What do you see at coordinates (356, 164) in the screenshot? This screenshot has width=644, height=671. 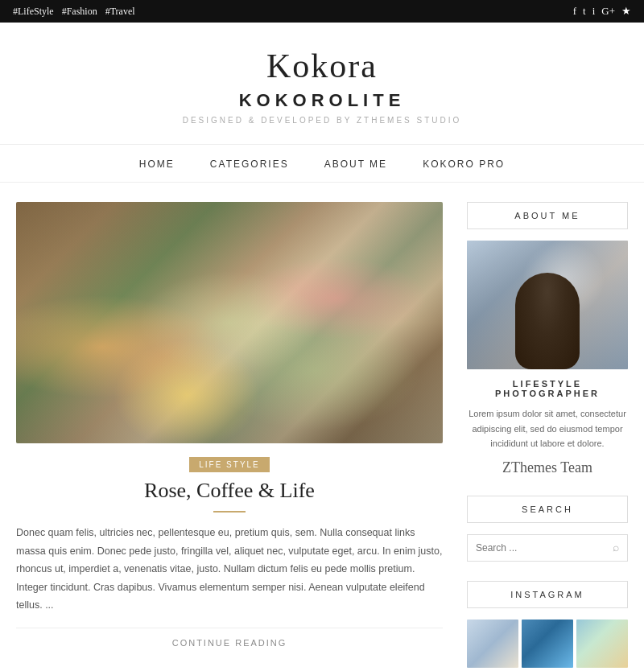 I see `nav-about-me: ABOUT ME` at bounding box center [356, 164].